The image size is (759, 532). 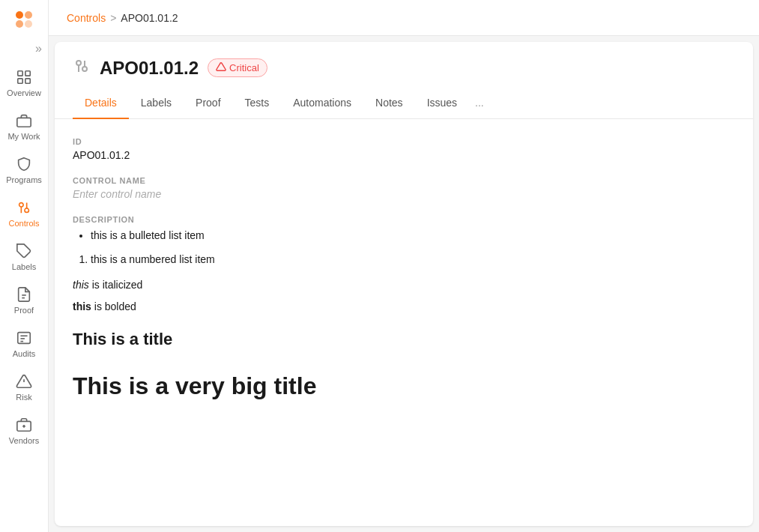 What do you see at coordinates (404, 188) in the screenshot?
I see `field-control-name: CONTROL NAME Enter control name` at bounding box center [404, 188].